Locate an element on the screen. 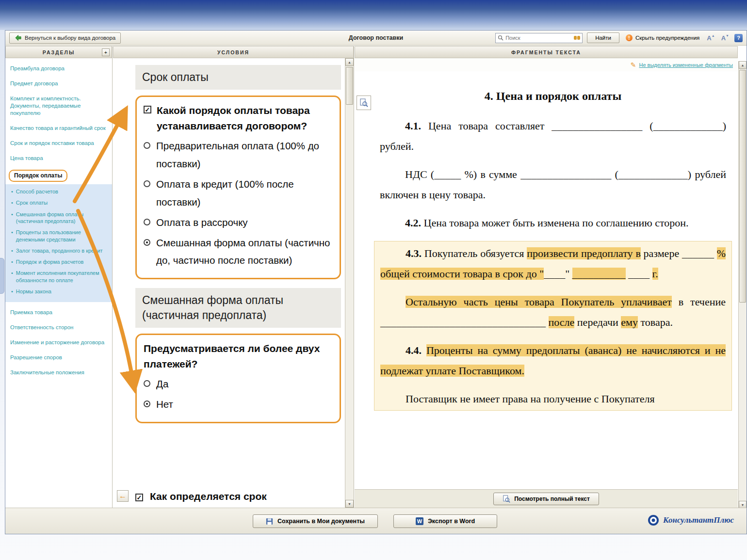 The width and height of the screenshot is (747, 560). sections-list: Преамбула договораПредмет договораКомпле… is located at coordinates (59, 217).